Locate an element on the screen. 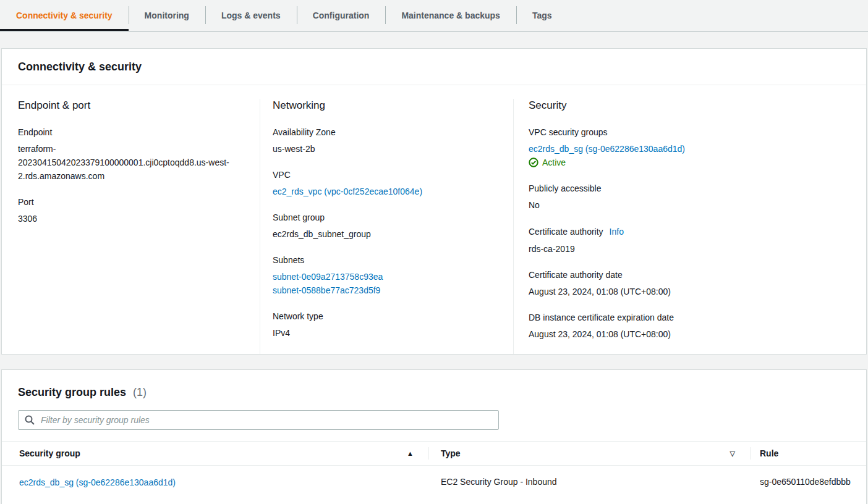 This screenshot has height=504, width=868. subnets-field: Subnets subnet-0e09a2713758c93ea subnet-… is located at coordinates (393, 275).